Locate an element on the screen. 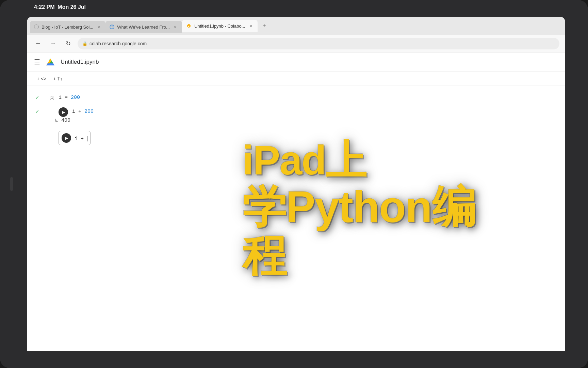  colab-header: ☰ Untitled1.ipynb is located at coordinates (296, 62).